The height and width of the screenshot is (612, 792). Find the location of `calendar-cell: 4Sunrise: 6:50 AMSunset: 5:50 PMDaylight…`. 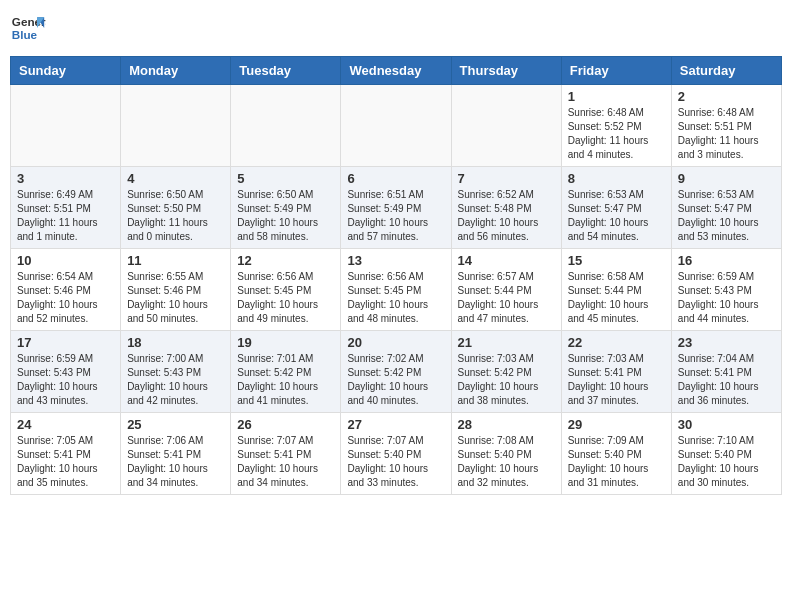

calendar-cell: 4Sunrise: 6:50 AMSunset: 5:50 PMDaylight… is located at coordinates (176, 208).